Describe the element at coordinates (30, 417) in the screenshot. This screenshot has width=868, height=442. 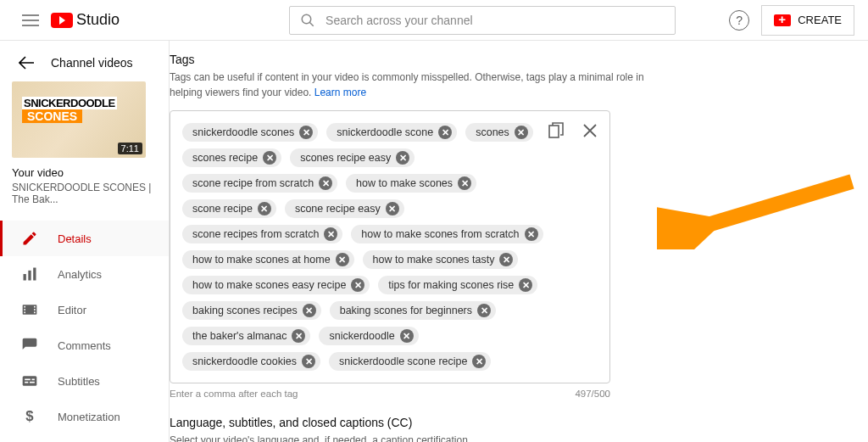
I see `monetization-icon: $` at that location.